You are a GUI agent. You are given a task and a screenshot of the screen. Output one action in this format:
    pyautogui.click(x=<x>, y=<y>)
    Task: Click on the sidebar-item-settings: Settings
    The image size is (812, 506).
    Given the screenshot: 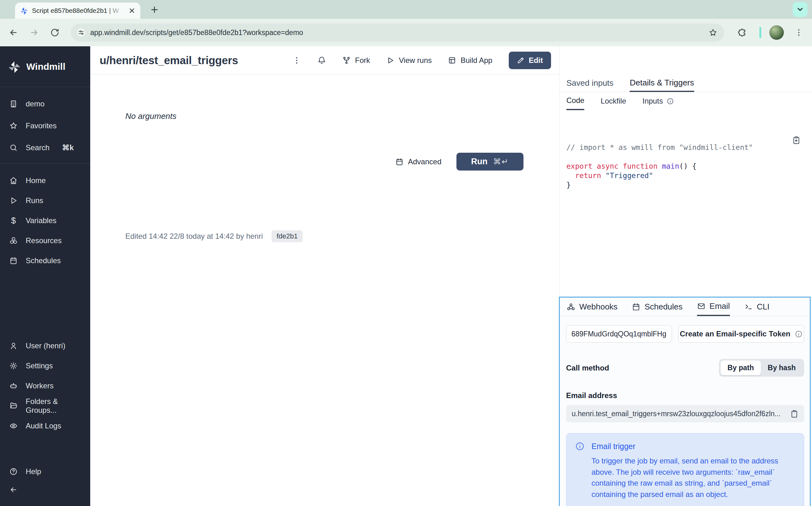 What is the action you would take?
    pyautogui.click(x=45, y=366)
    